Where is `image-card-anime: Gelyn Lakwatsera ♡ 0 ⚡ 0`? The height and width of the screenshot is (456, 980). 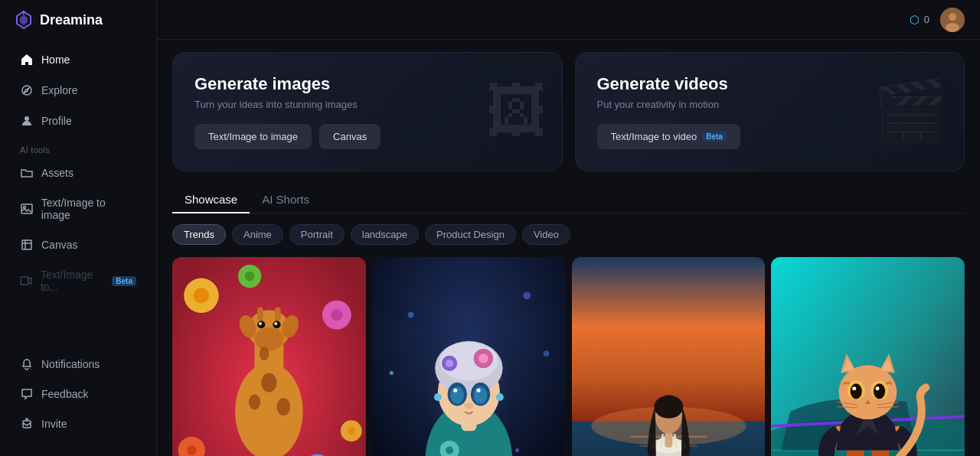
image-card-anime: Gelyn Lakwatsera ♡ 0 ⚡ 0 is located at coordinates (469, 357).